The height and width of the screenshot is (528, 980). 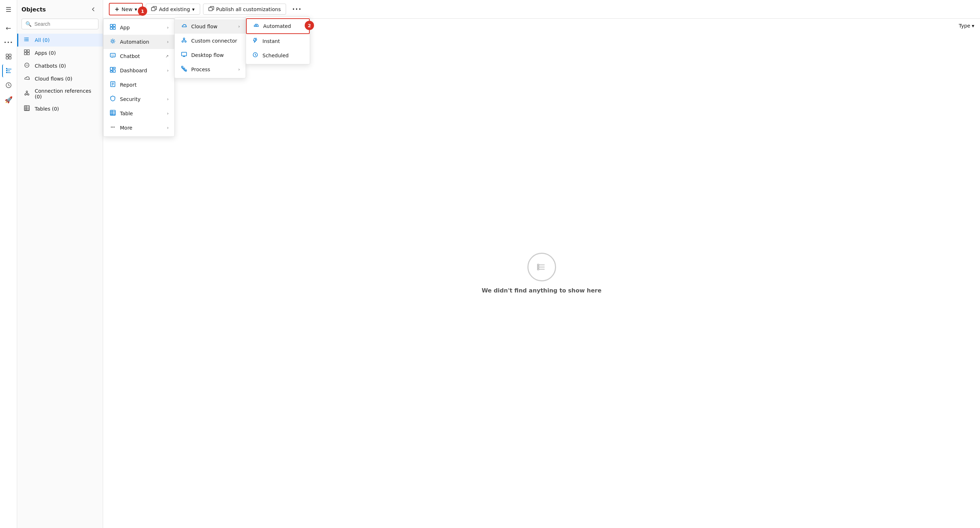 What do you see at coordinates (9, 100) in the screenshot?
I see `rocket-nav-icon: 🚀` at bounding box center [9, 100].